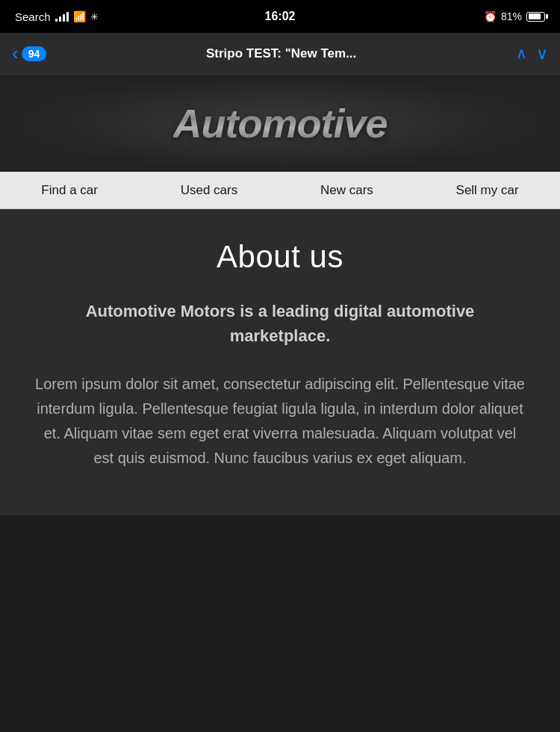  Describe the element at coordinates (29, 54) in the screenshot. I see `back-button: ‹ 94` at that location.